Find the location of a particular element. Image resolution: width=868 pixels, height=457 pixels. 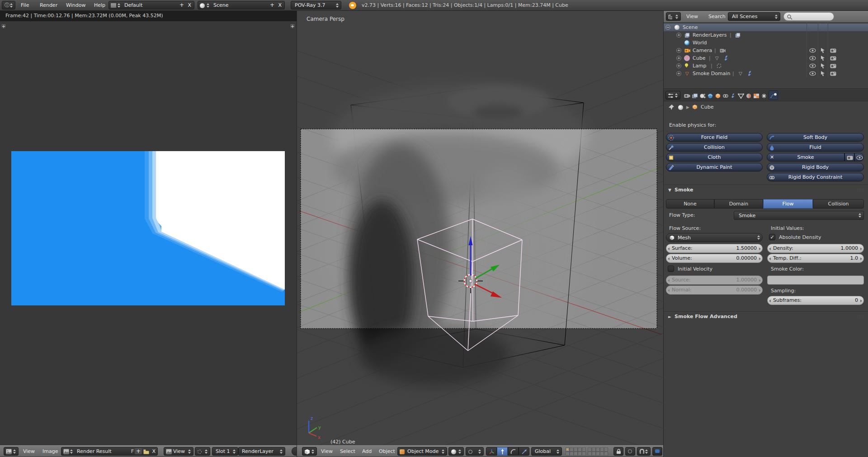

smoke-panel-collapse-icon: ▼ is located at coordinates (670, 190).